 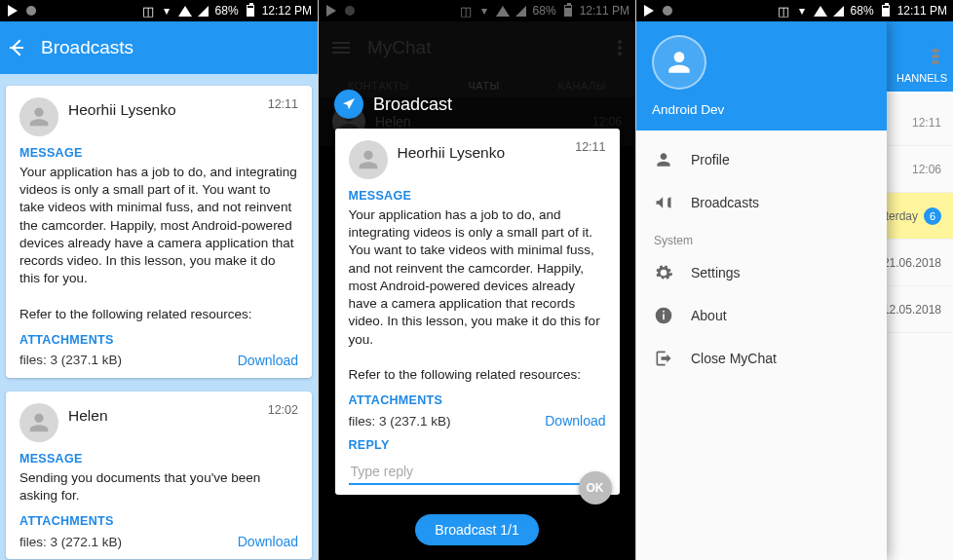 What do you see at coordinates (920, 83) in the screenshot?
I see `tab-channels-partial: HANNELS` at bounding box center [920, 83].